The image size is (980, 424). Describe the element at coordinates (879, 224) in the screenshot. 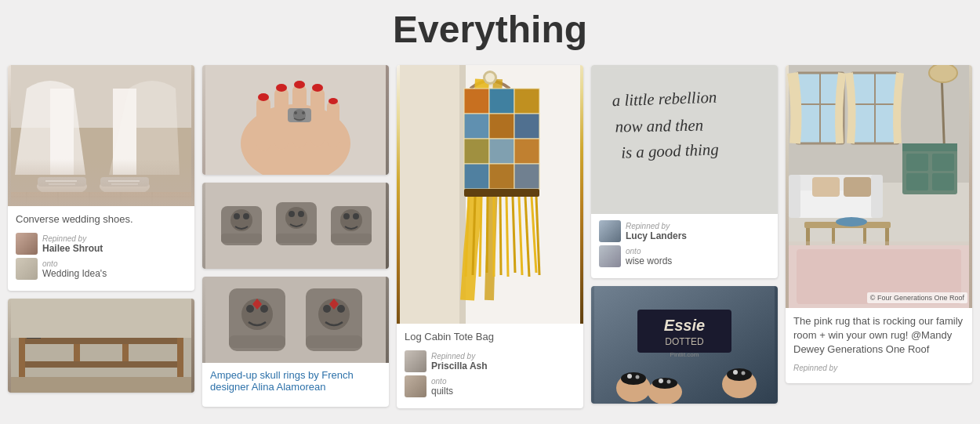

I see `column-5: © Four Generations One Roof The pink rug…` at that location.